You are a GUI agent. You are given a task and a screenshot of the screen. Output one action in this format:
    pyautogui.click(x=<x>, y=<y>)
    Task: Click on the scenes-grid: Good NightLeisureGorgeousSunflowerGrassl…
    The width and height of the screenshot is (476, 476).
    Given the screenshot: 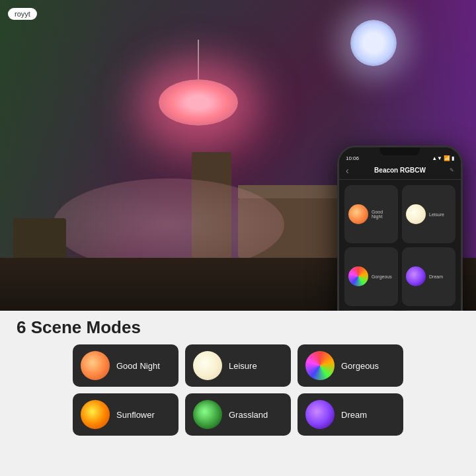 What is the action you would take?
    pyautogui.click(x=238, y=390)
    